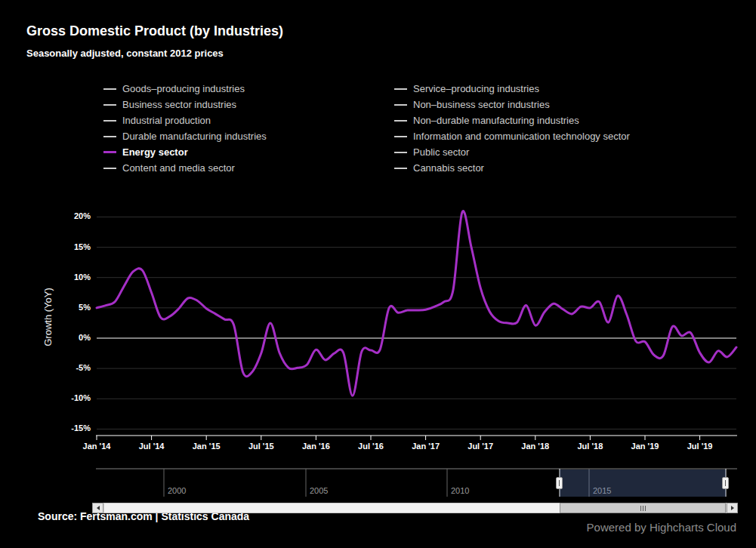 The image size is (756, 548). Describe the element at coordinates (512, 168) in the screenshot. I see `legend-item-cannabis-sector: Cannabis sector` at that location.